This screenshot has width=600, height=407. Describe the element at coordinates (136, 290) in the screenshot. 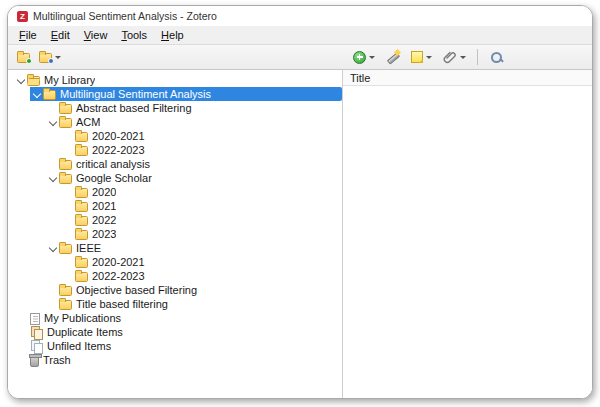

I see `collection-label: Objective based Filtering` at that location.